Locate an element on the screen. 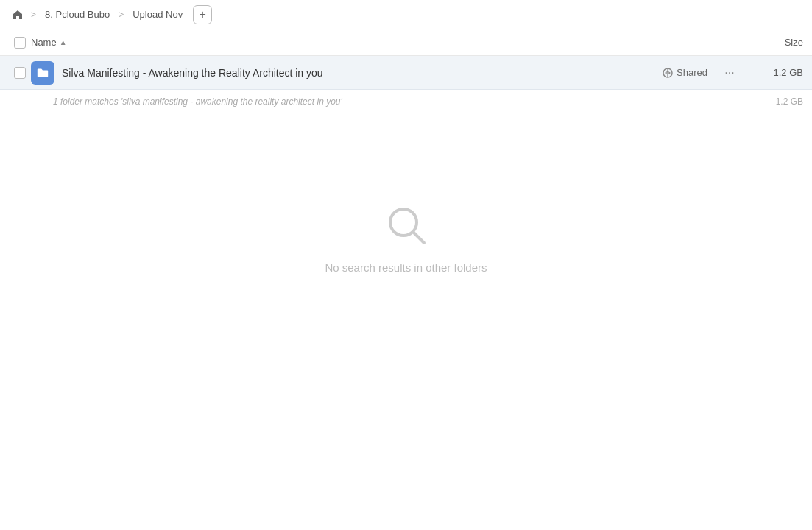 Image resolution: width=812 pixels, height=530 pixels. column-header: Name ▲ Size is located at coordinates (406, 43).